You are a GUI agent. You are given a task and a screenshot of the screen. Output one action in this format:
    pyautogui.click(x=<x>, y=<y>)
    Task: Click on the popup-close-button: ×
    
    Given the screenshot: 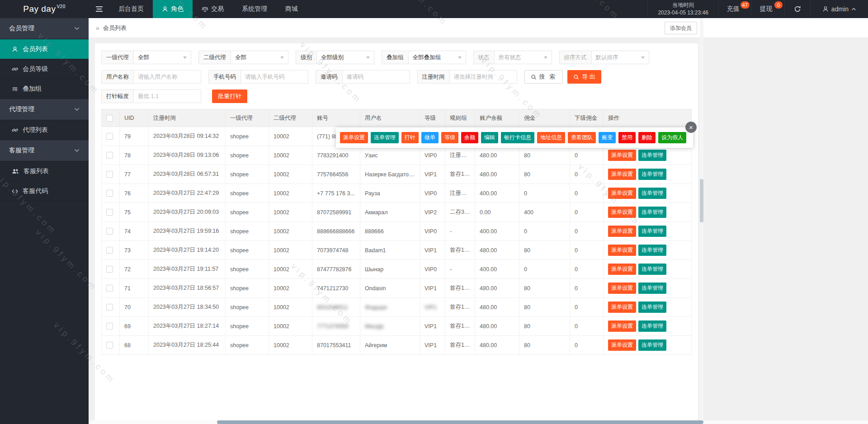 What is the action you would take?
    pyautogui.click(x=691, y=127)
    